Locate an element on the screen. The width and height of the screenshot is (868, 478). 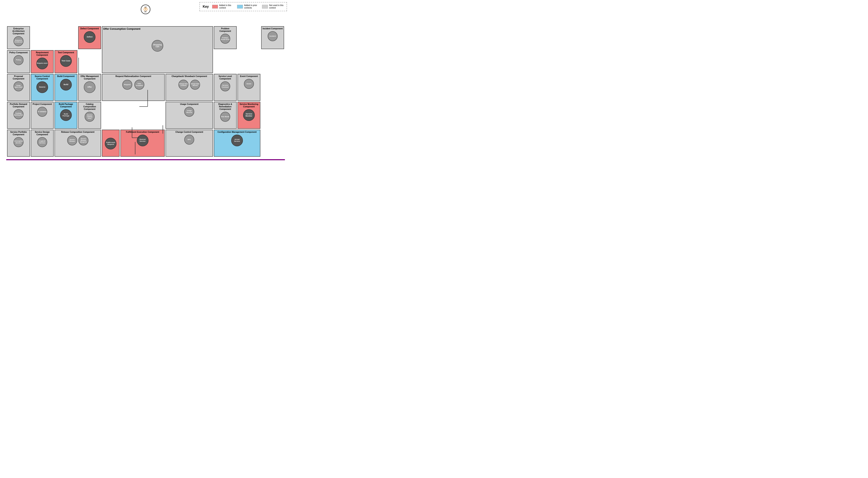
cell-diagnostics: Diagnostics & Remediation Component Run … is located at coordinates (225, 115).